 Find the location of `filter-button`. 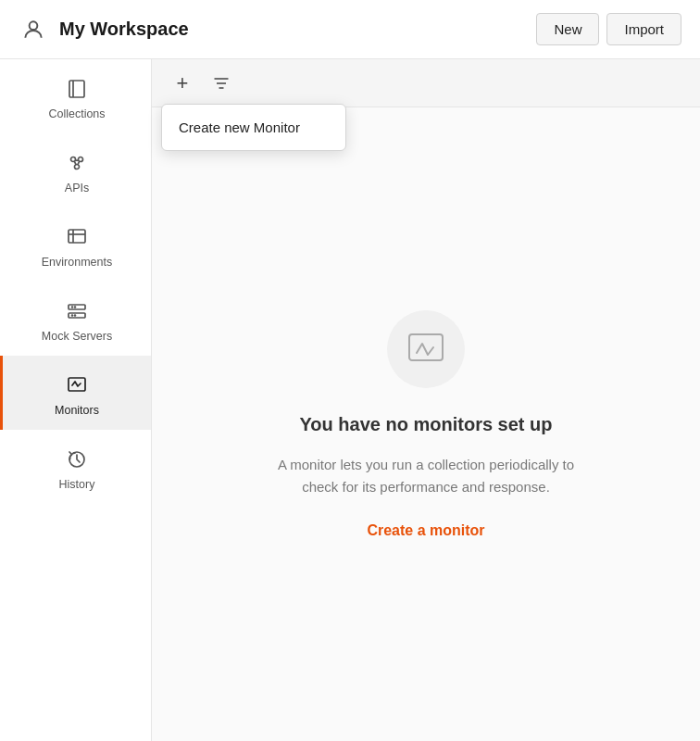

filter-button is located at coordinates (221, 83).